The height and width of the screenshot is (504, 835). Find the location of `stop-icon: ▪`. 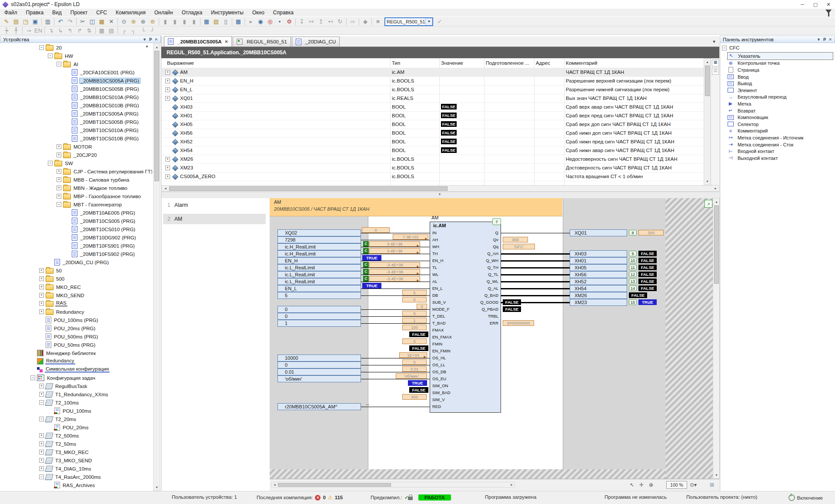

stop-icon: ▪ is located at coordinates (280, 22).